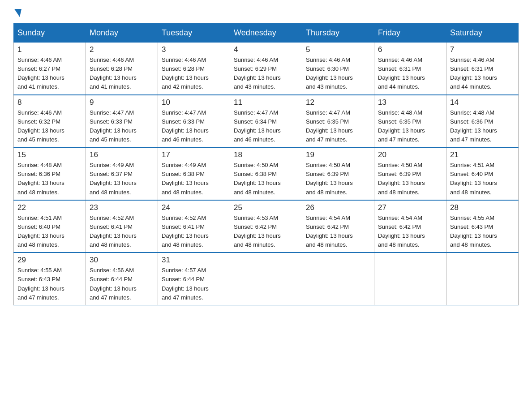  I want to click on weekday-header-wednesday: Wednesday, so click(266, 33).